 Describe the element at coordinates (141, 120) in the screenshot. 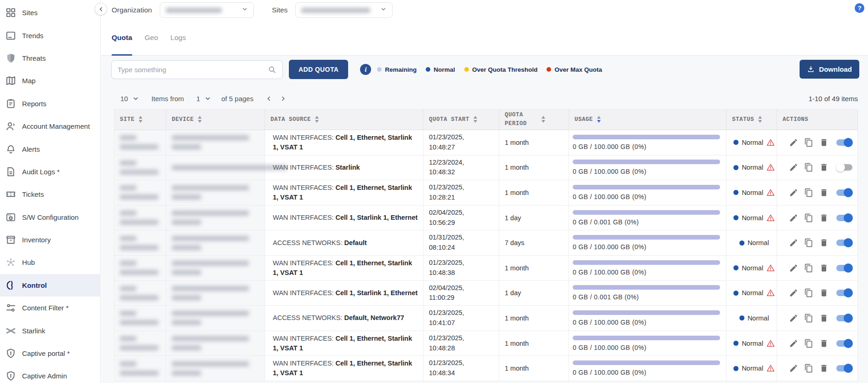

I see `column-header-site: SITE` at that location.